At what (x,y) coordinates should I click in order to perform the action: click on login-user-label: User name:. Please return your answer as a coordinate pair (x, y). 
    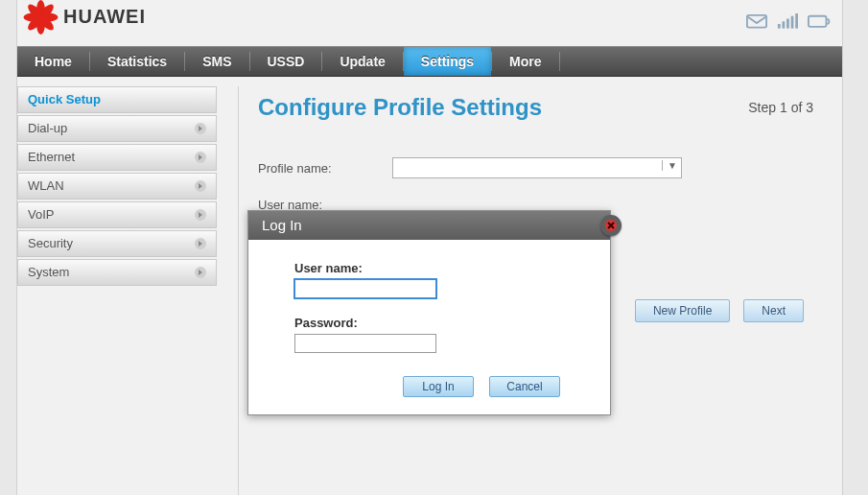
    Looking at the image, I should click on (430, 269).